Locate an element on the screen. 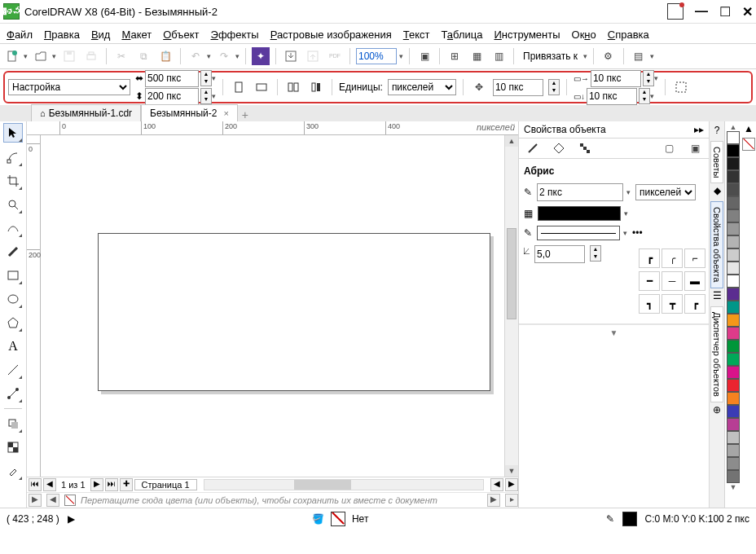 This screenshot has width=756, height=554. fill-indicator-icon: 🪣 is located at coordinates (318, 519).